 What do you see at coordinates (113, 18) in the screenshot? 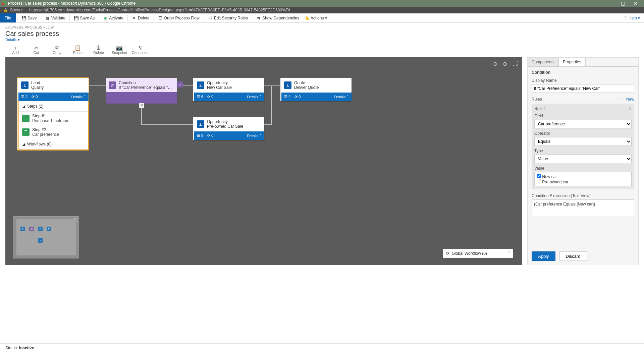
I see `activate-button: ◉Activate` at bounding box center [113, 18].